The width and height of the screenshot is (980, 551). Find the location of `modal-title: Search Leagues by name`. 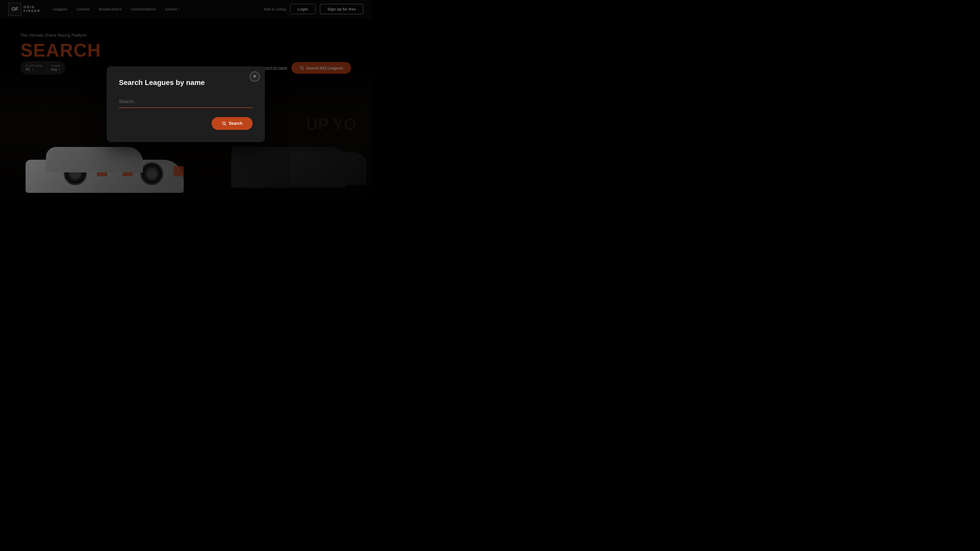

modal-title: Search Leagues by name is located at coordinates (186, 83).